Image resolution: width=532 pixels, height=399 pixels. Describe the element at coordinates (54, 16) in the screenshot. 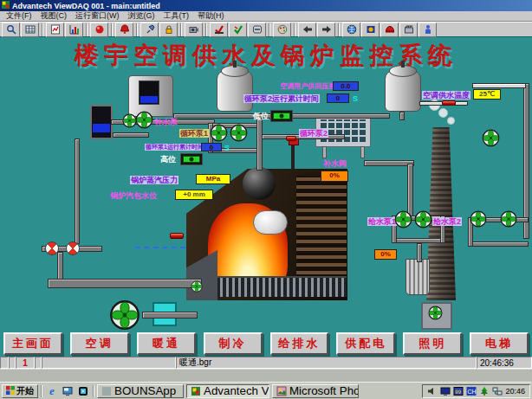

I see `menu-item-2: 视图(C)` at that location.